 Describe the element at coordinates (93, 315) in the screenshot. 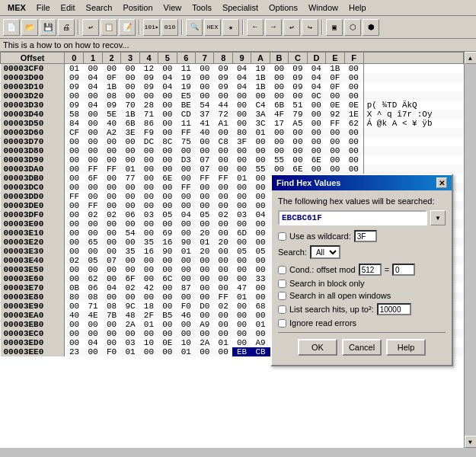

I see `hex-byte: 4E` at that location.